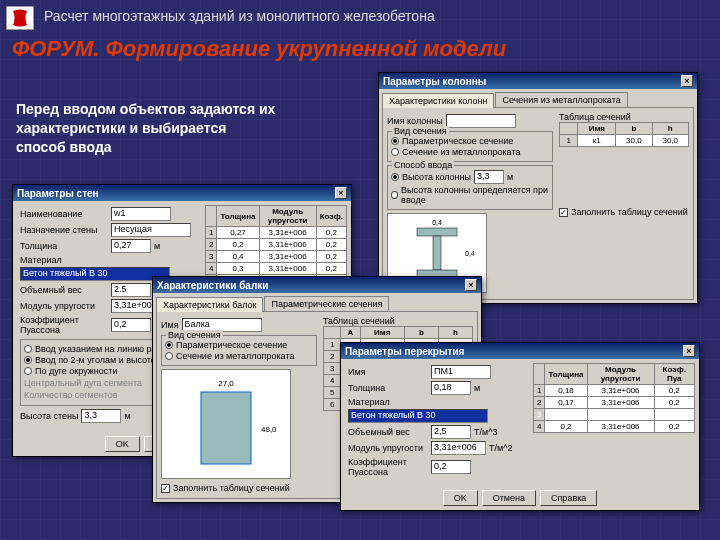 The height and width of the screenshot is (540, 720). What do you see at coordinates (226, 384) in the screenshot?
I see `svg-text: 27,0` at bounding box center [226, 384].